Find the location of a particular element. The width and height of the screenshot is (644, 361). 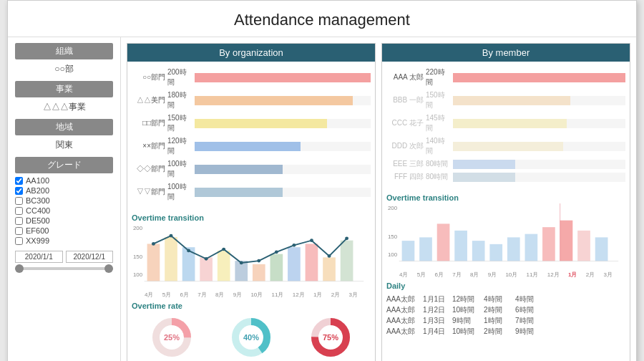

daily-date: 1月1日 is located at coordinates (435, 299).